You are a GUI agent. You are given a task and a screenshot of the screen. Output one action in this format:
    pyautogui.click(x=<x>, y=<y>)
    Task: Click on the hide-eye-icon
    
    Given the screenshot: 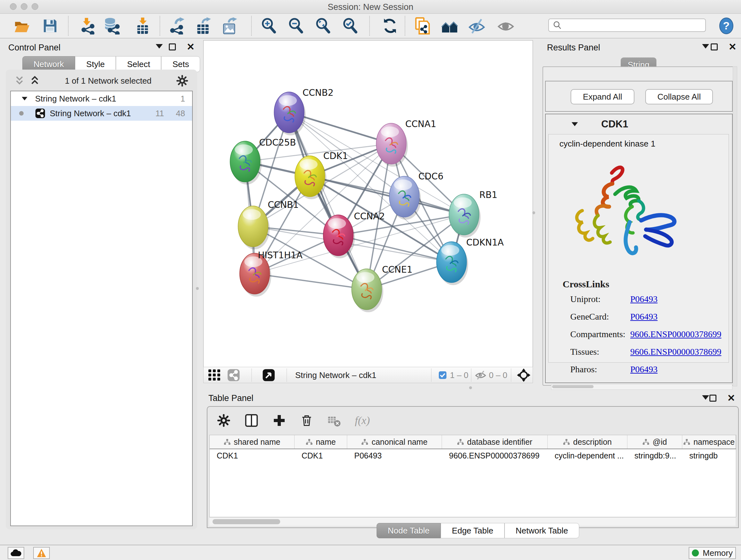 What is the action you would take?
    pyautogui.click(x=477, y=26)
    